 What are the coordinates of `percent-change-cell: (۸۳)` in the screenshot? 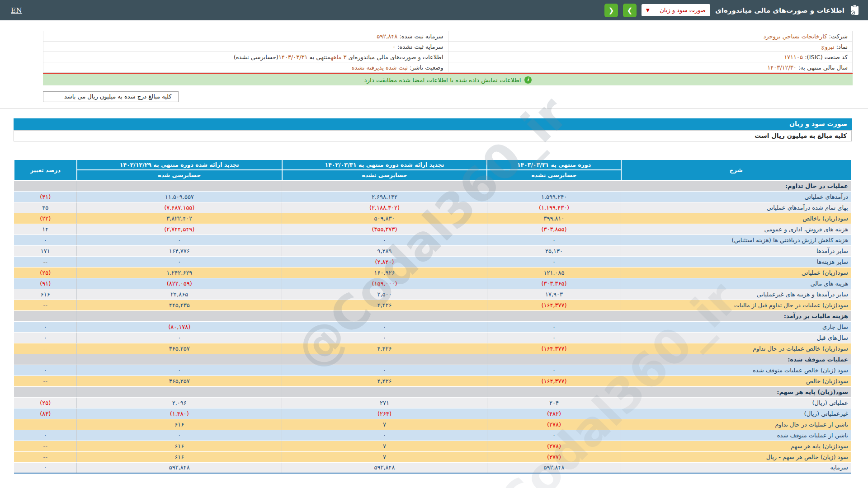 It's located at (45, 413).